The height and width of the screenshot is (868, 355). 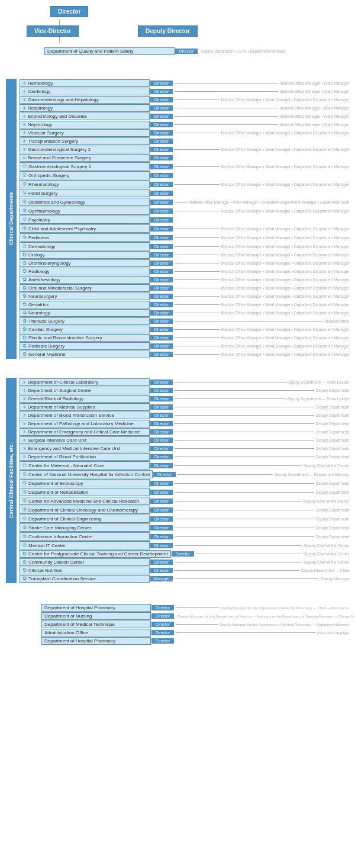 What do you see at coordinates (88, 288) in the screenshot?
I see `dept-name: Oral and Maxillofacial Surgery` at bounding box center [88, 288].